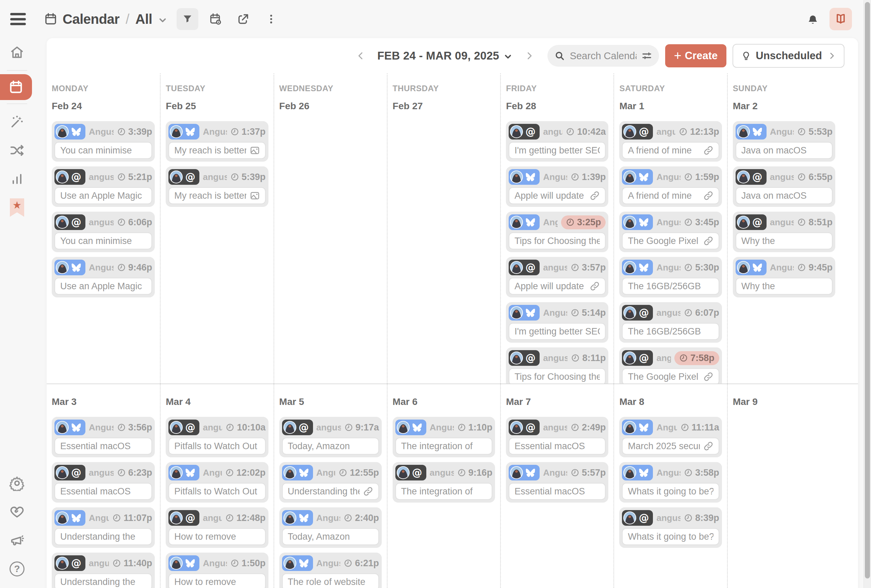 This screenshot has width=871, height=588. Describe the element at coordinates (187, 19) in the screenshot. I see `filter-button` at that location.